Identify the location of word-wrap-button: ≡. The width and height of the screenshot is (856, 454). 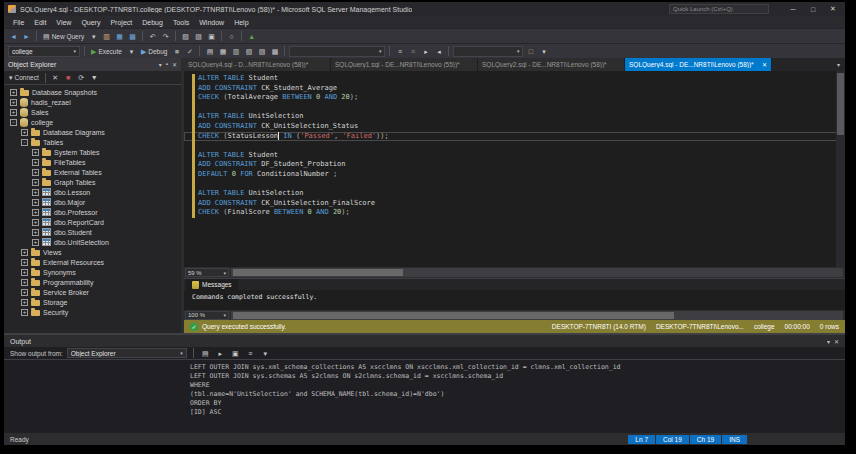
(250, 354).